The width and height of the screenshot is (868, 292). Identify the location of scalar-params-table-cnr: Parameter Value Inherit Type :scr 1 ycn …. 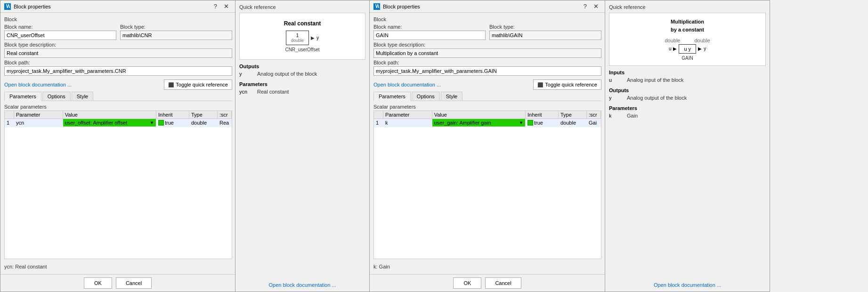
(118, 185).